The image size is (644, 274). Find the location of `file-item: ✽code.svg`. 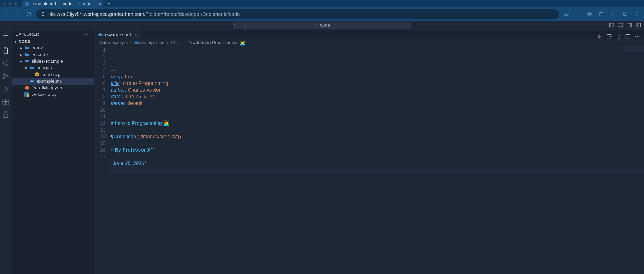

file-item: ✽code.svg is located at coordinates (53, 75).